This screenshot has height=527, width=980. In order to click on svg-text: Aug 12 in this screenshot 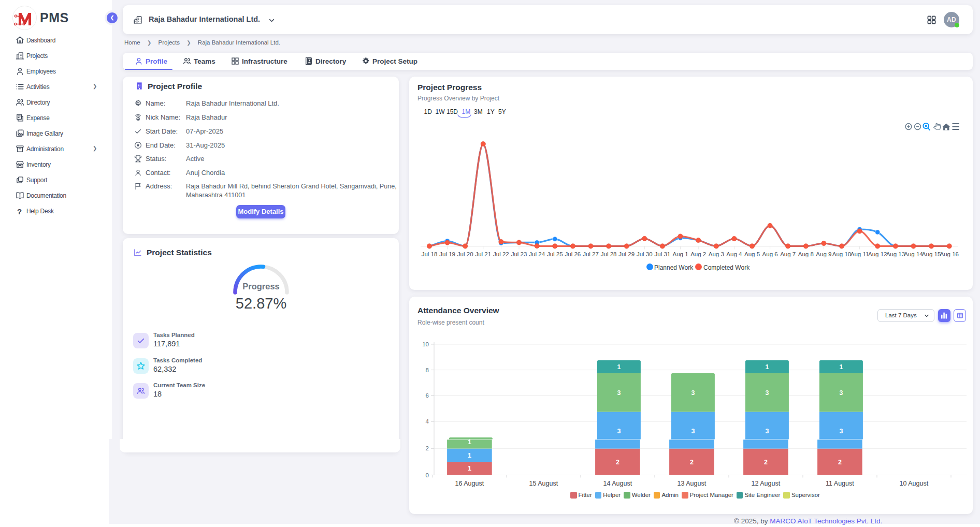, I will do `click(877, 254)`.